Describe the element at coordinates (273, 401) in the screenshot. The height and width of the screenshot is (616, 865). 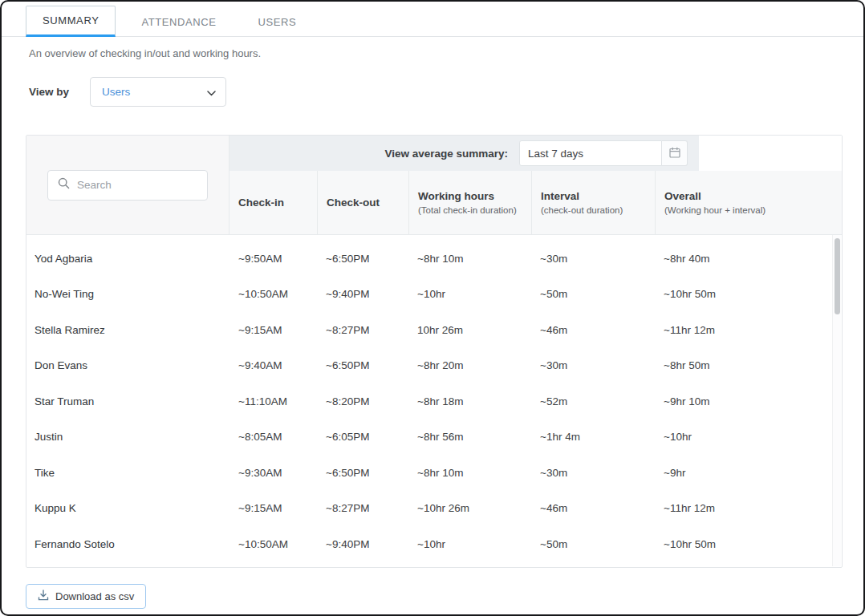
I see `row-checkin-cell: ~11:10AM` at that location.